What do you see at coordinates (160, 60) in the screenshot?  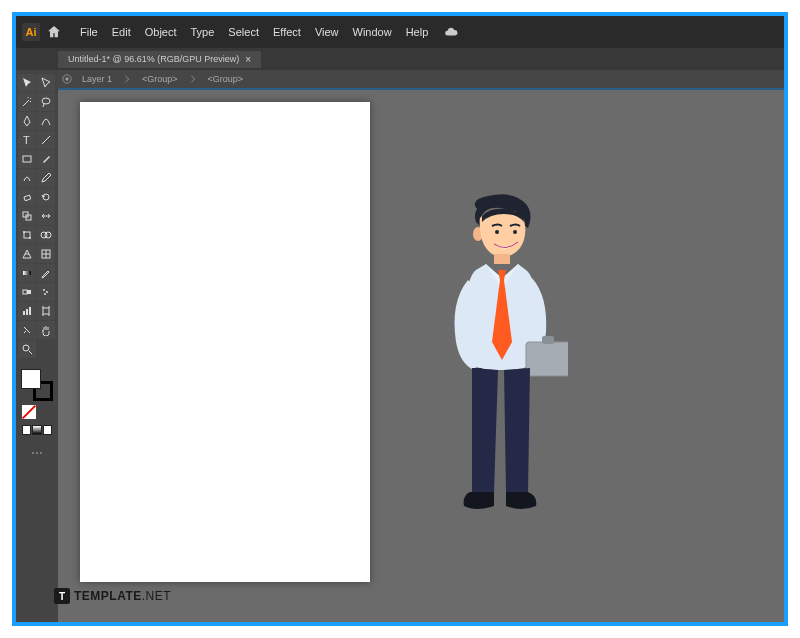 I see `document-tab-active: Untitled-1* @ 96.61% (RGB/GPU Preview) ×` at bounding box center [160, 60].